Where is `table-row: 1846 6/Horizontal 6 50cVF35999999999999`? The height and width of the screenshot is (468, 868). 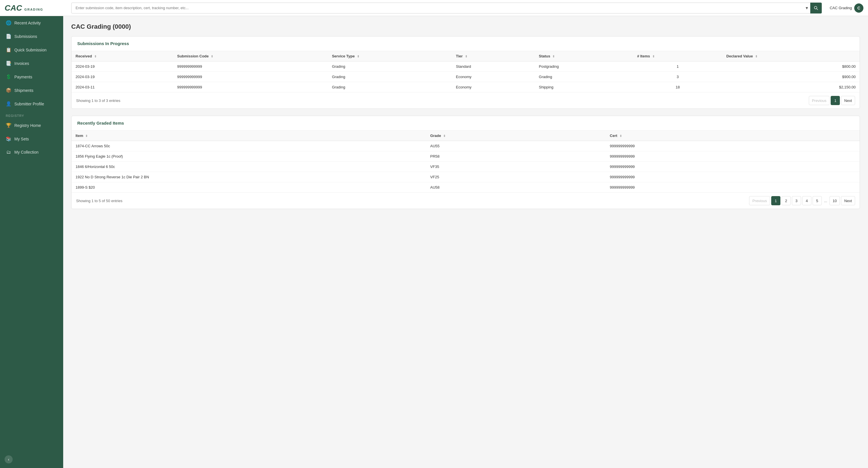
table-row: 1846 6/Horizontal 6 50cVF35999999999999 is located at coordinates (466, 167).